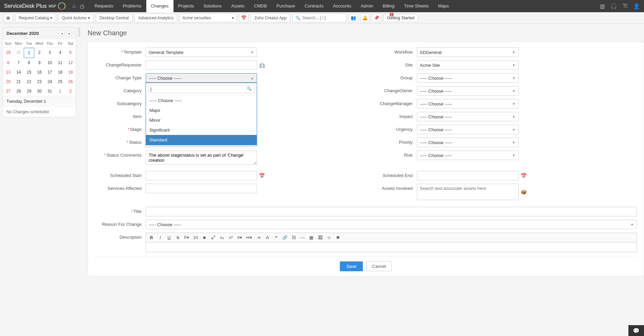 Image resolution: width=644 pixels, height=336 pixels. I want to click on cal-day: 27, so click(8, 91).